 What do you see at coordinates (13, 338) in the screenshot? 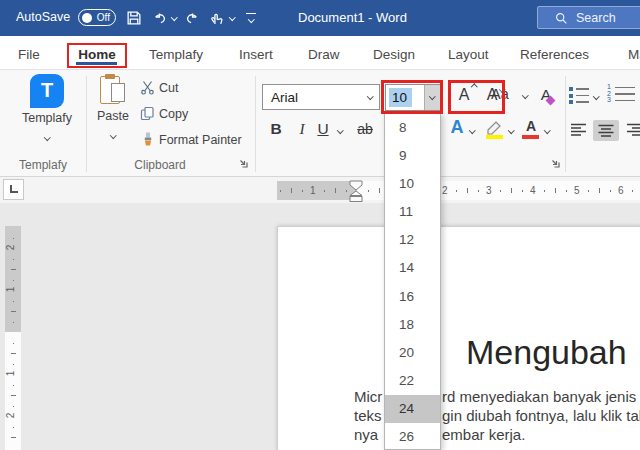
I see `vertical-ruler: 1221` at bounding box center [13, 338].